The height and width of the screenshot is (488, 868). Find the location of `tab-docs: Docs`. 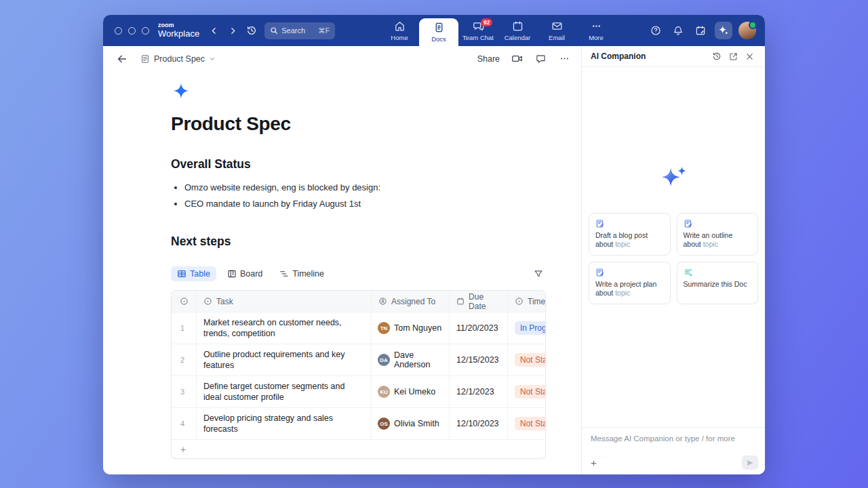

tab-docs: Docs is located at coordinates (439, 33).